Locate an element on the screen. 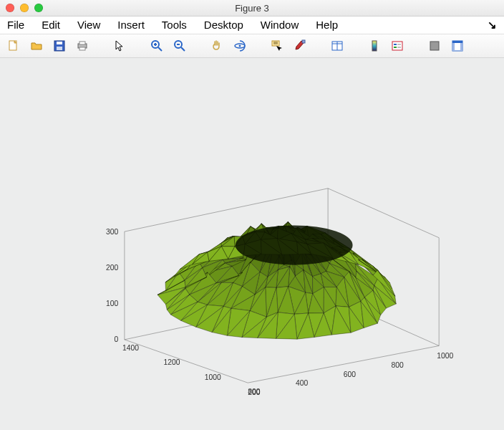 The height and width of the screenshot is (430, 504). menu-help: Help is located at coordinates (326, 25).